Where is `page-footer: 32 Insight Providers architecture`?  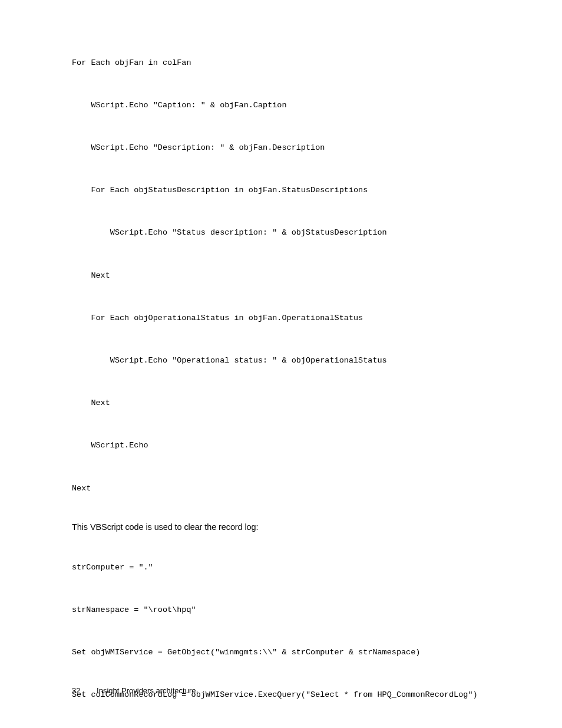 page-footer: 32 Insight Providers architecture is located at coordinates (134, 691).